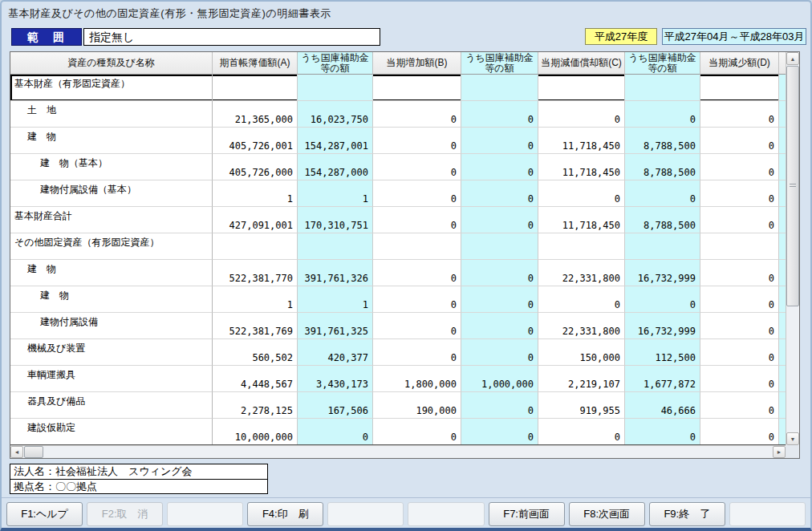  What do you see at coordinates (398, 194) in the screenshot?
I see `table-row: 建物付属設備（基本）1100000` at bounding box center [398, 194].